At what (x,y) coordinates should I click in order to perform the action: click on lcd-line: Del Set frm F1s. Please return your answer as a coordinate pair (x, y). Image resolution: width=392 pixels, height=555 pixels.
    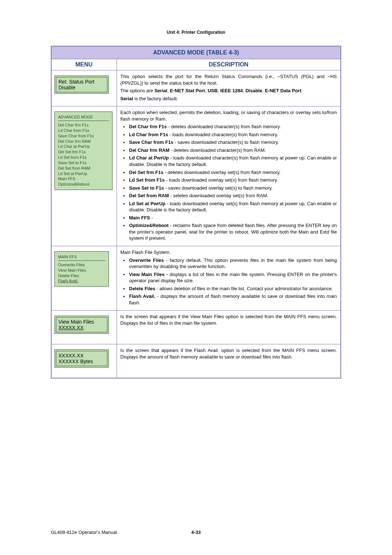
    Looking at the image, I should click on (83, 152).